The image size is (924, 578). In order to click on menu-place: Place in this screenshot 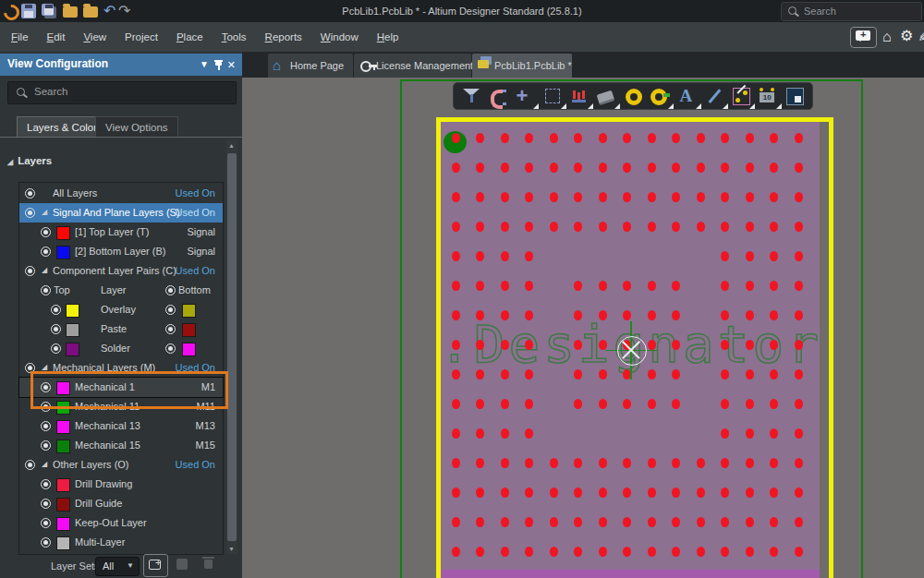, I will do `click(190, 37)`.